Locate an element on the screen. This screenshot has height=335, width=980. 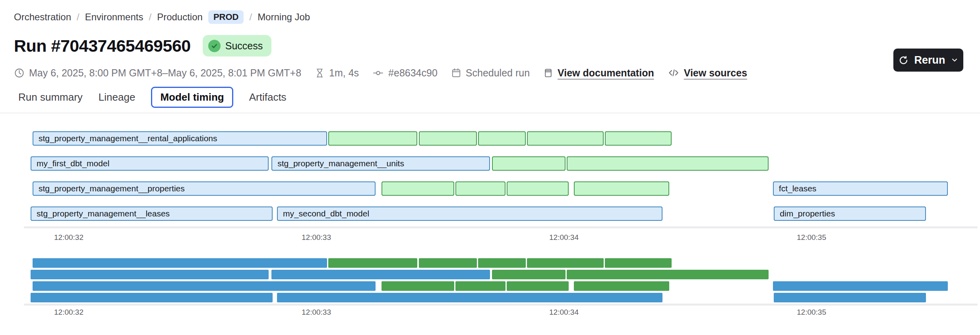
documentation-icon is located at coordinates (548, 73).